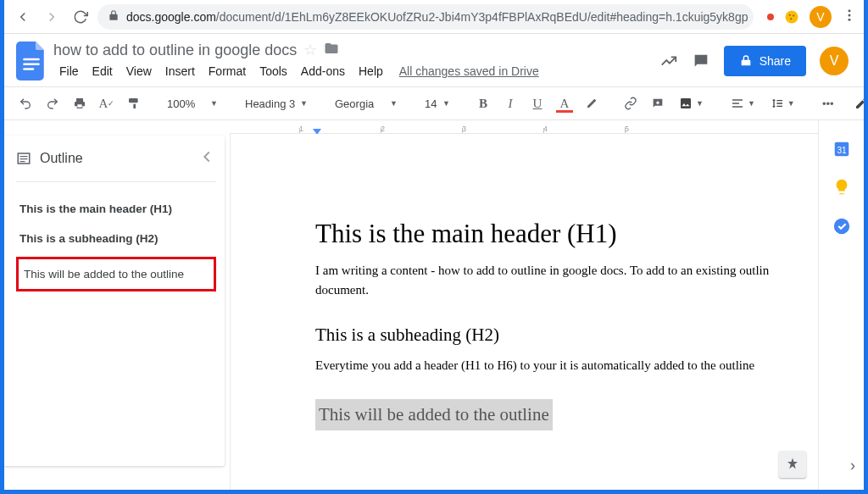 The image size is (868, 494). Describe the element at coordinates (524, 127) in the screenshot. I see `horizontal-ruler: 12345` at that location.